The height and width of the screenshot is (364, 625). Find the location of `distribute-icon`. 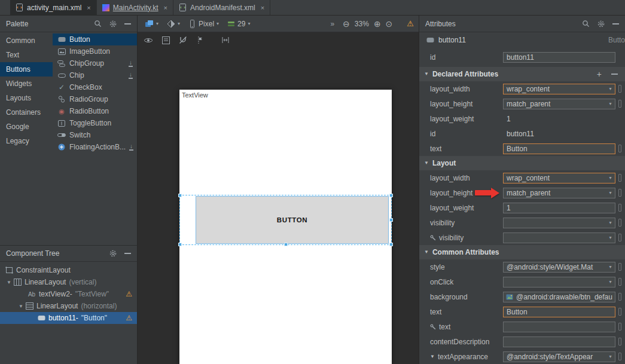

distribute-icon is located at coordinates (225, 40).